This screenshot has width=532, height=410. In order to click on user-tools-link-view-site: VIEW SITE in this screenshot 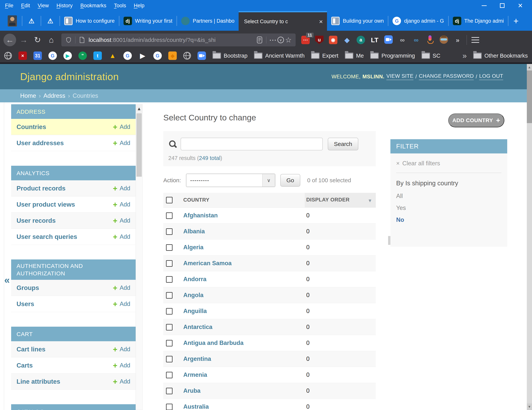, I will do `click(400, 77)`.